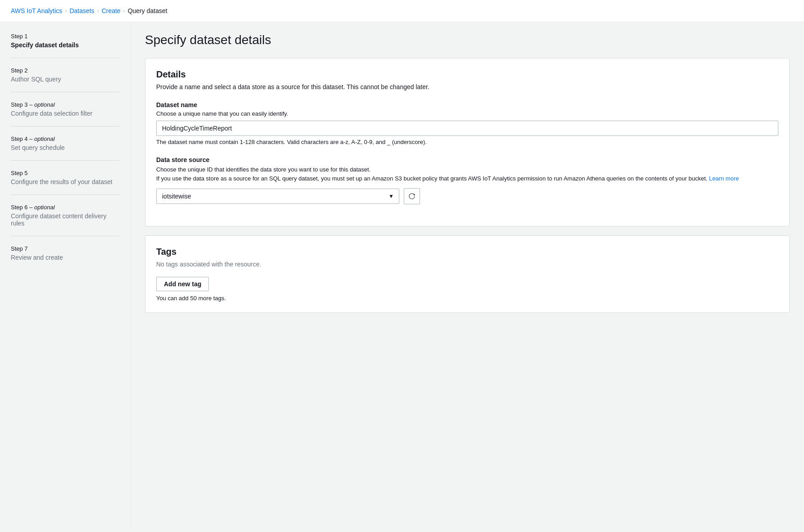 The height and width of the screenshot is (532, 804). Describe the element at coordinates (467, 264) in the screenshot. I see `tags-empty-message: No tags associated with the resource.` at that location.